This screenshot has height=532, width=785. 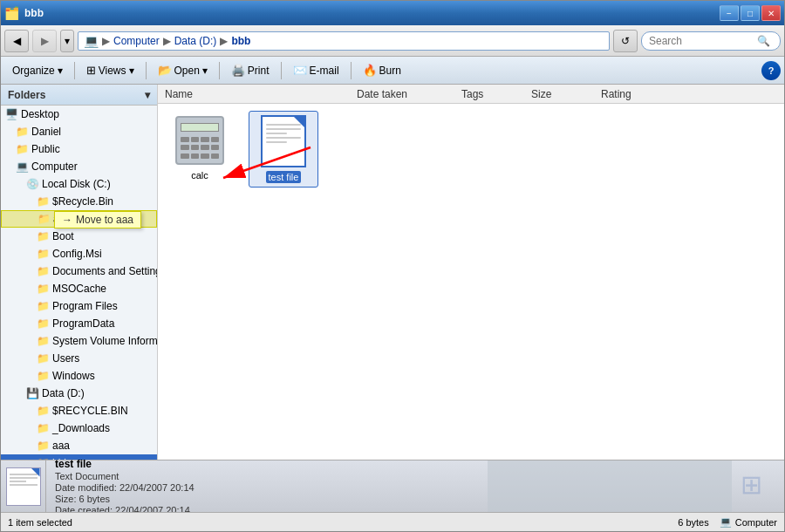 What do you see at coordinates (183, 71) in the screenshot?
I see `open-button: 📂 Open ▾` at bounding box center [183, 71].